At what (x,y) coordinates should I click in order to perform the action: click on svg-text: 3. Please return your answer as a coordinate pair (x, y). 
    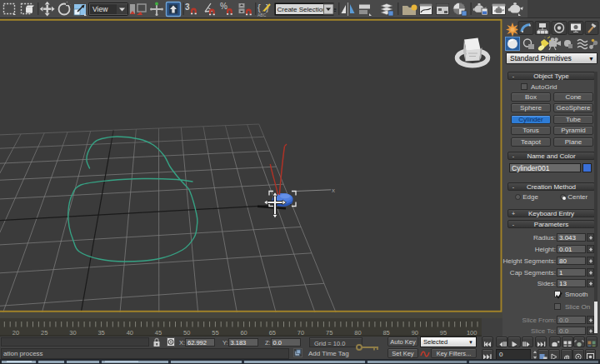
    Looking at the image, I should click on (188, 7).